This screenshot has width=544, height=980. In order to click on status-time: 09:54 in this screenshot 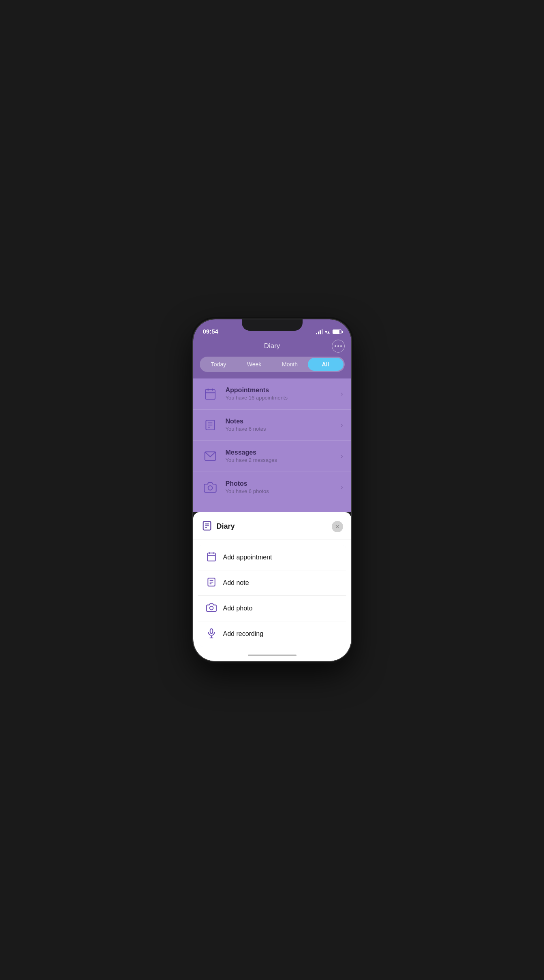, I will do `click(211, 331)`.